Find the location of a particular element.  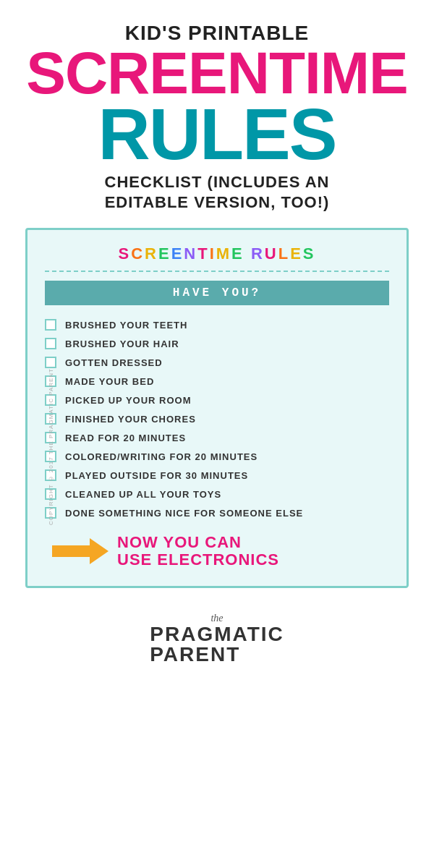

item-label: MADE YOUR BED is located at coordinates (110, 382).